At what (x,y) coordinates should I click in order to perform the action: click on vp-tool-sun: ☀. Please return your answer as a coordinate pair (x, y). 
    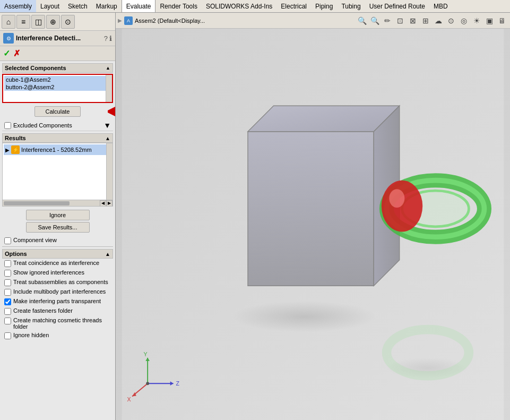
    Looking at the image, I should click on (477, 21).